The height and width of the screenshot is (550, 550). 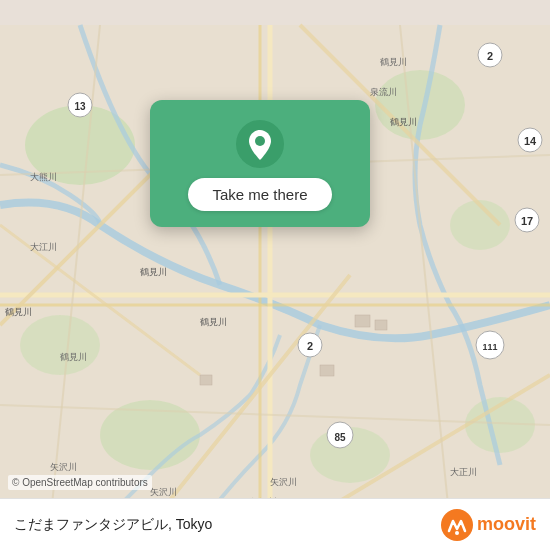 What do you see at coordinates (260, 164) in the screenshot?
I see `card-overlay: Take me there` at bounding box center [260, 164].